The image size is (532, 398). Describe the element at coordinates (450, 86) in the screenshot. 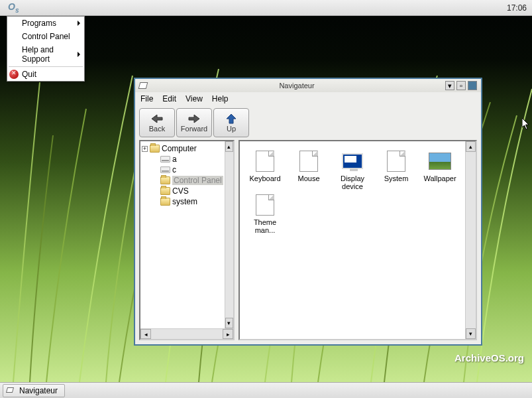

I see `minimize-button: ▾` at that location.